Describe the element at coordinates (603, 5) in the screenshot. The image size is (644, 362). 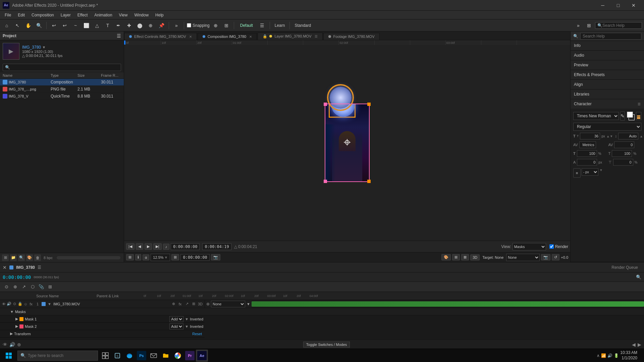
I see `minimize-button: ─` at that location.